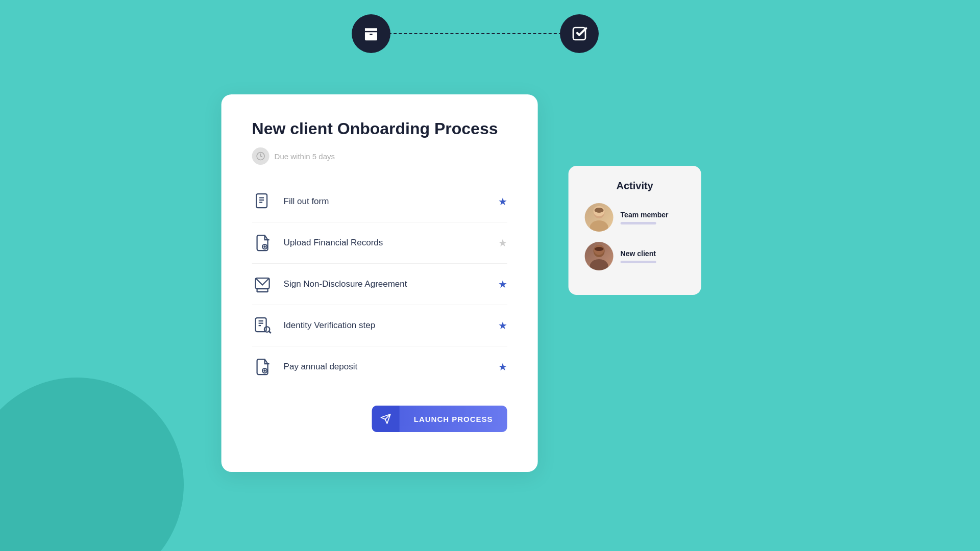 The height and width of the screenshot is (551, 980). I want to click on card-title: New client Onboarding Process, so click(380, 129).